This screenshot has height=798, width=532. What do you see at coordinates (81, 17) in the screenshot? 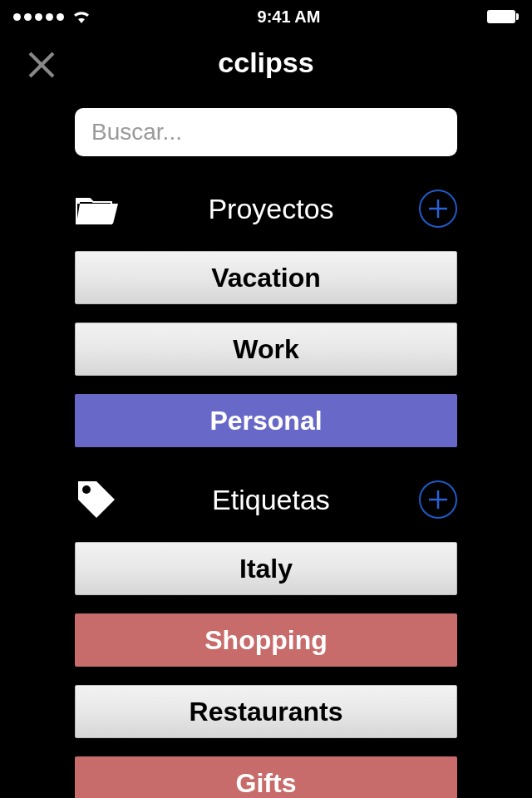
I see `wifi-icon` at bounding box center [81, 17].